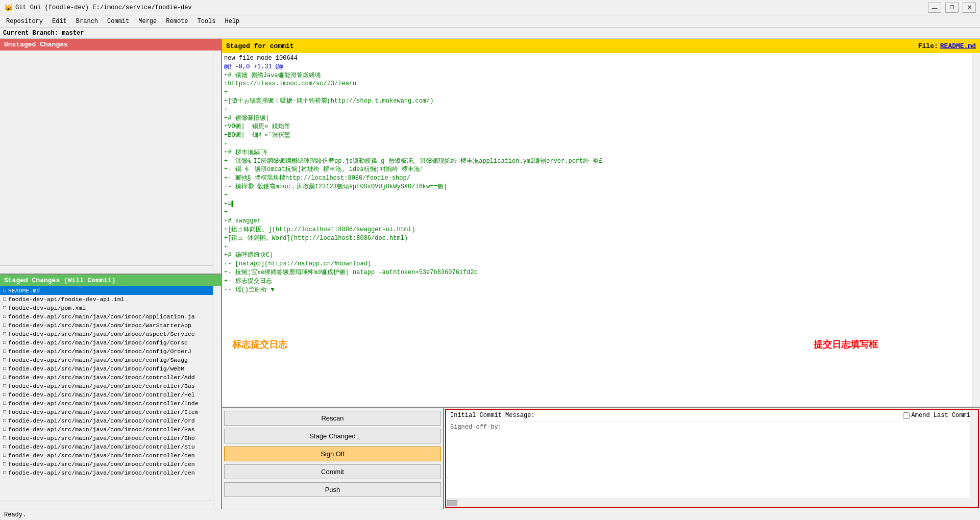  I want to click on staged-scrollbar-v, so click(217, 398).